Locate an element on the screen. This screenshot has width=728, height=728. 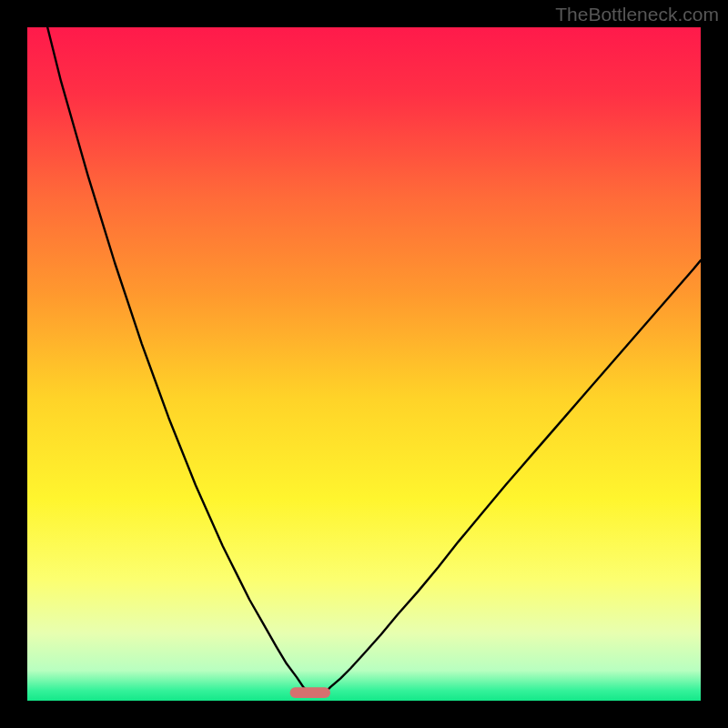
watermark-text: TheBottleneck.com is located at coordinates (637, 15).